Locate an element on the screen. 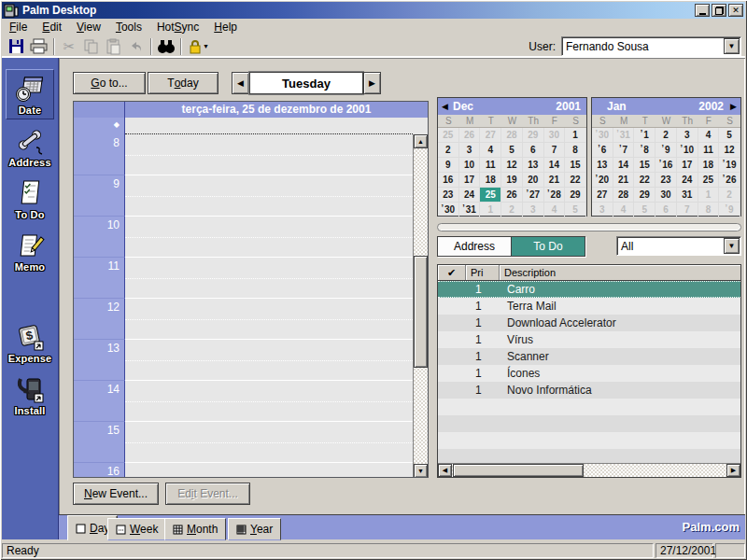  menu-edit: Edit is located at coordinates (52, 27).